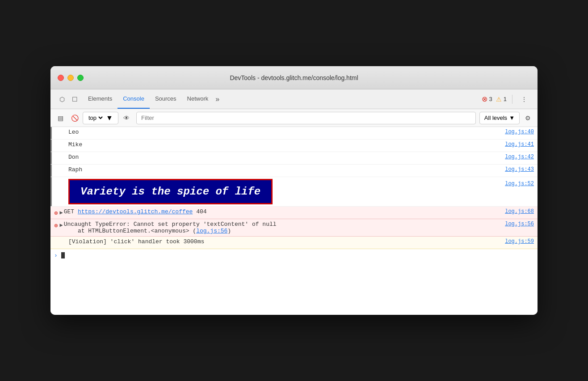  I want to click on minimize-button, so click(71, 78).